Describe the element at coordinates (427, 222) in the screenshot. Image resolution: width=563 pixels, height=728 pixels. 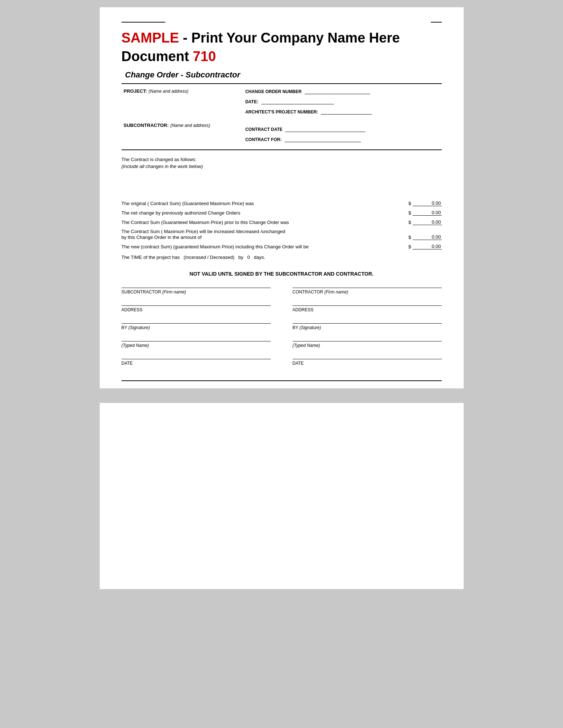
I see `row3-value: 0.00` at that location.